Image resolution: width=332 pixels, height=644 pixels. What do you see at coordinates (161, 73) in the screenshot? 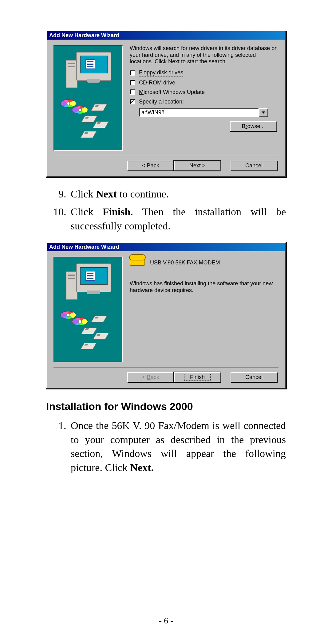
I see `checkbox-label: Floppy disk drives` at bounding box center [161, 73].